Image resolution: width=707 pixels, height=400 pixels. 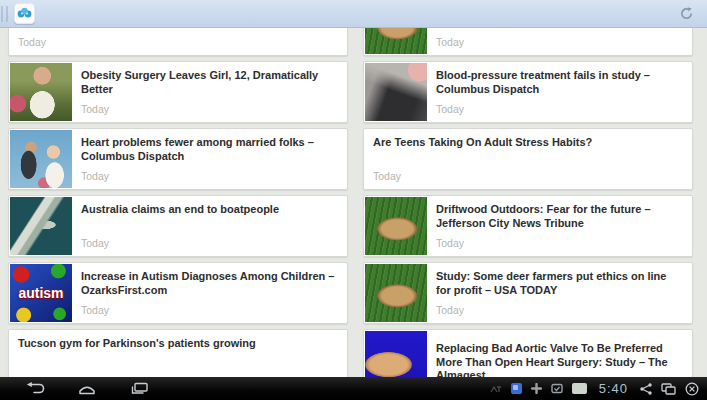 I want to click on system-bar: 5:40, so click(x=354, y=388).